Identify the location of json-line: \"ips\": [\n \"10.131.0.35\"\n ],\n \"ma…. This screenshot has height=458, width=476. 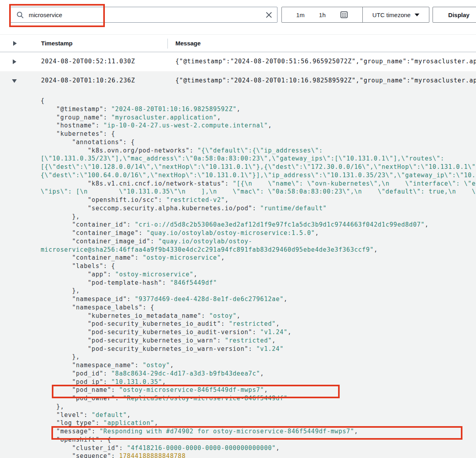
(238, 192).